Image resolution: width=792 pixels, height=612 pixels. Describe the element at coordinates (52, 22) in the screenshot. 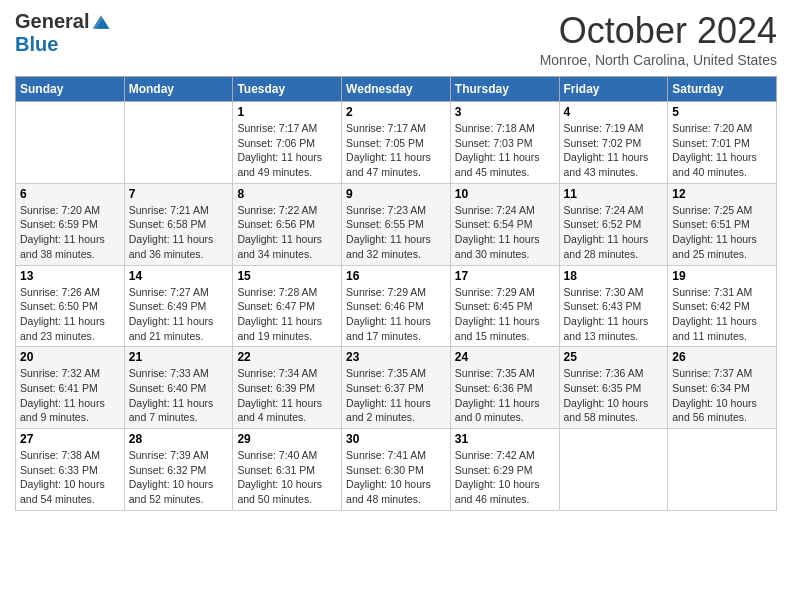

I see `logo-general-text: General` at that location.